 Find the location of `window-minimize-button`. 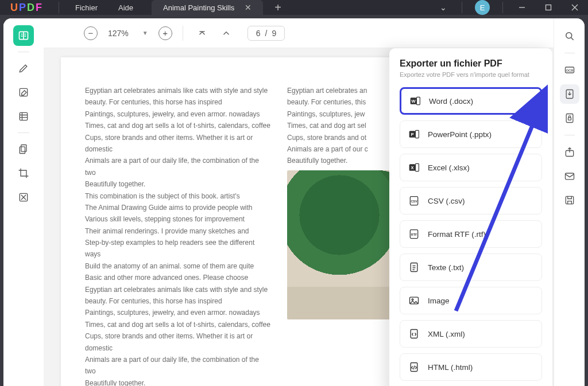

window-minimize-button is located at coordinates (522, 7).